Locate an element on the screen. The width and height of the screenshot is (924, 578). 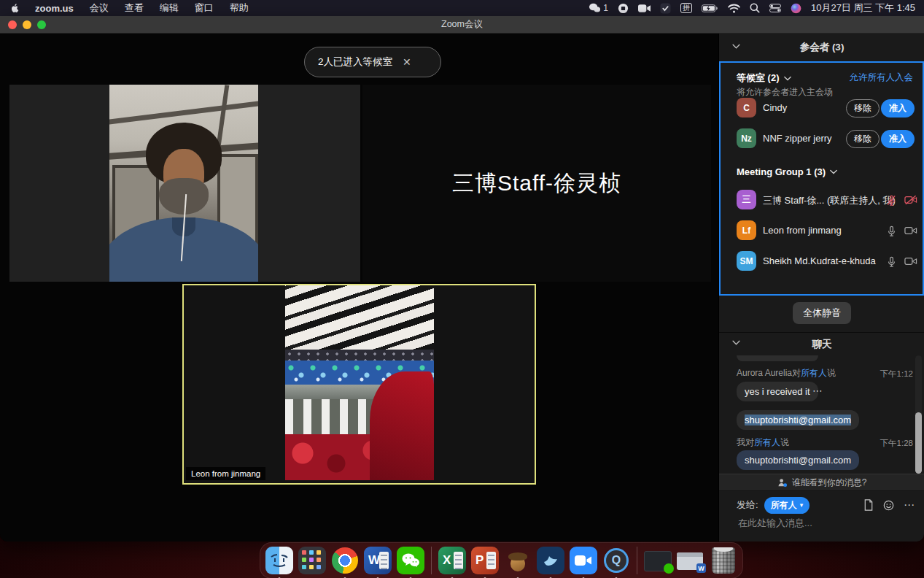
word-icon: W is located at coordinates (378, 560).